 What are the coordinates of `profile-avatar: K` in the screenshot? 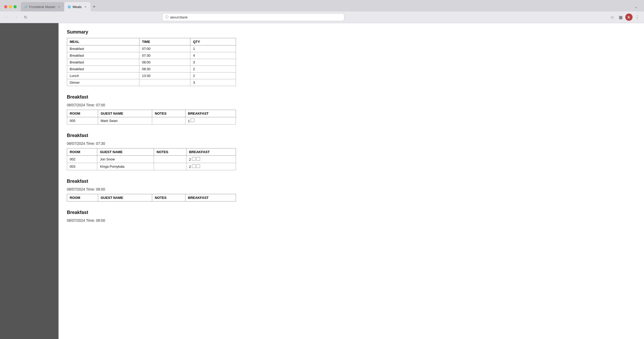 It's located at (629, 17).